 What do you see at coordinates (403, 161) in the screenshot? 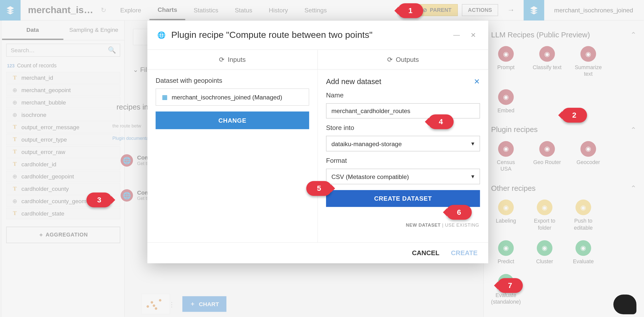
I see `format-label: Format` at bounding box center [403, 161].